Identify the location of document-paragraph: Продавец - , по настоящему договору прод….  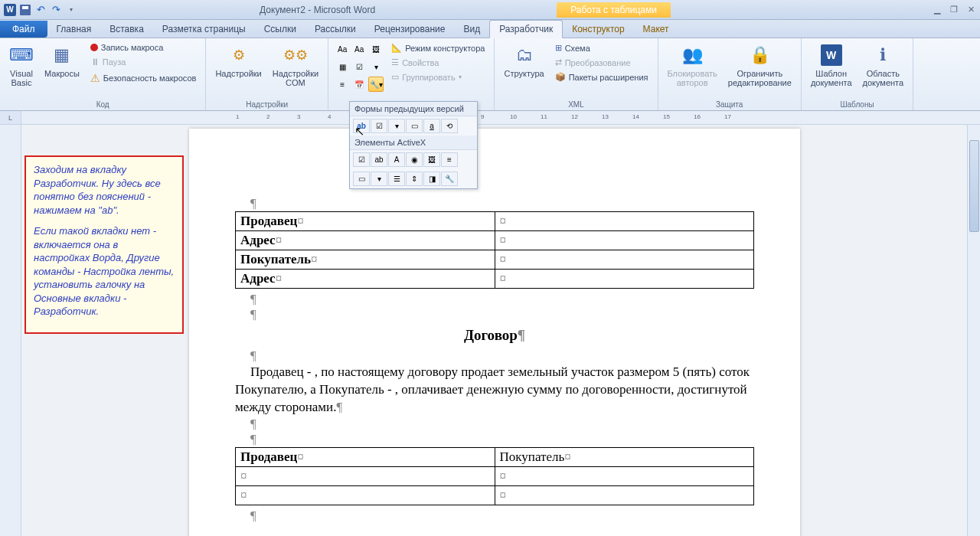
(495, 391).